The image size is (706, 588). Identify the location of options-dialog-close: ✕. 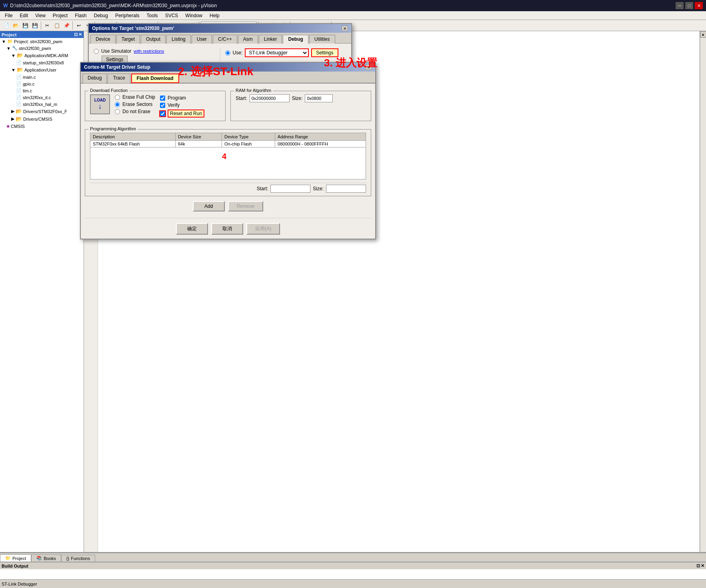
(345, 28).